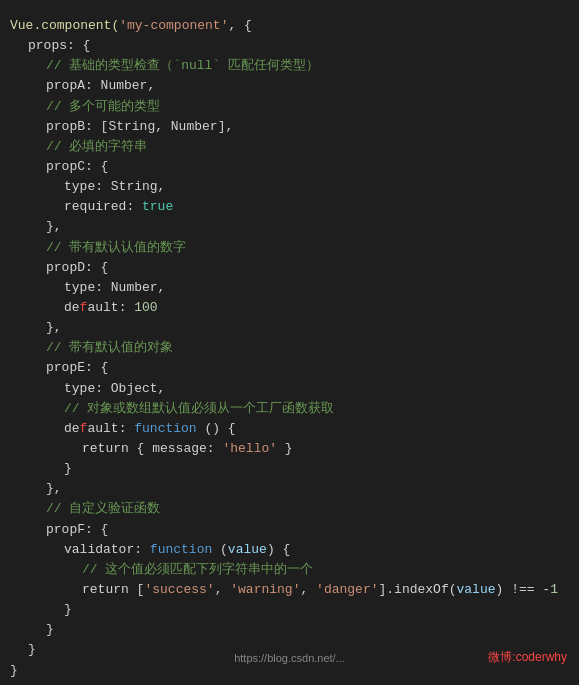 The height and width of the screenshot is (685, 579). What do you see at coordinates (290, 288) in the screenshot?
I see `code-line: type: Number,` at bounding box center [290, 288].